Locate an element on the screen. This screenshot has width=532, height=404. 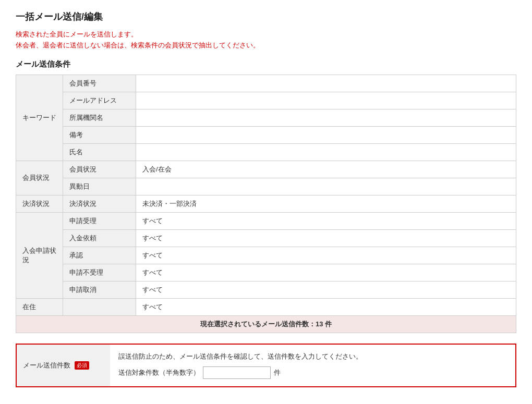
value-name is located at coordinates (327, 152).